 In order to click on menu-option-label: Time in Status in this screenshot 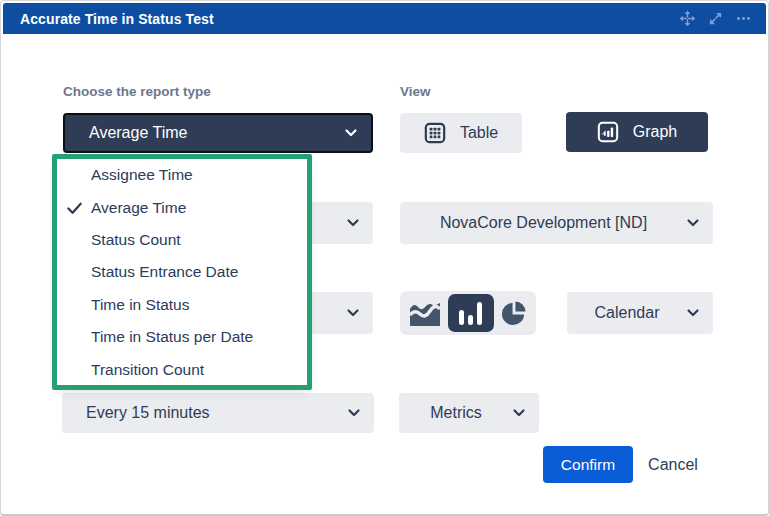, I will do `click(140, 305)`.